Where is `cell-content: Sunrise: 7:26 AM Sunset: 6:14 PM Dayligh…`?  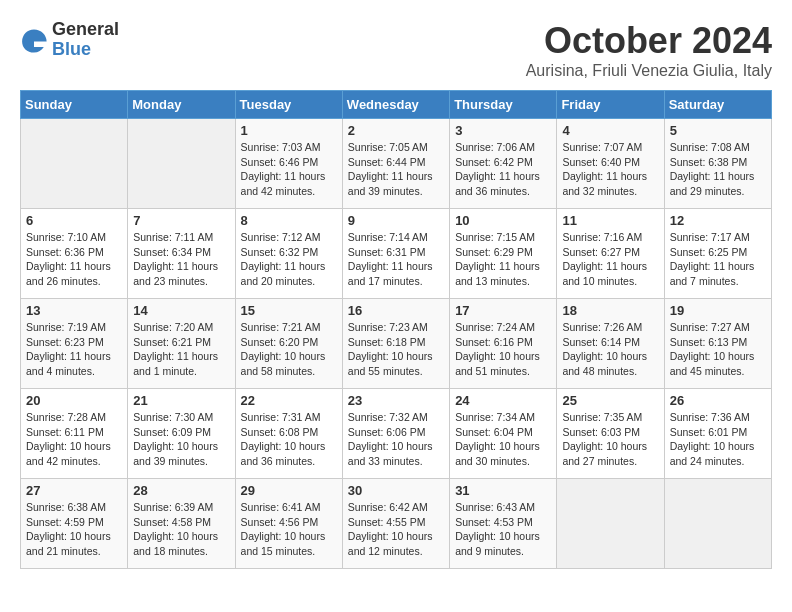 cell-content: Sunrise: 7:26 AM Sunset: 6:14 PM Dayligh… is located at coordinates (610, 350).